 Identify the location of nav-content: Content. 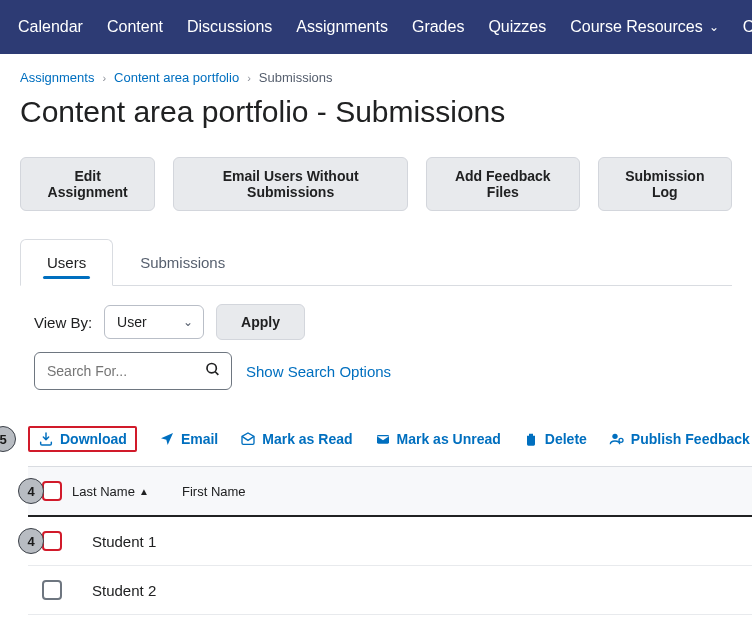
(135, 27).